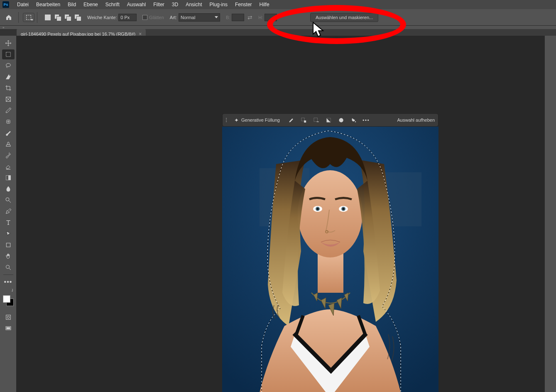 The image size is (556, 392). I want to click on feather-input, so click(127, 17).